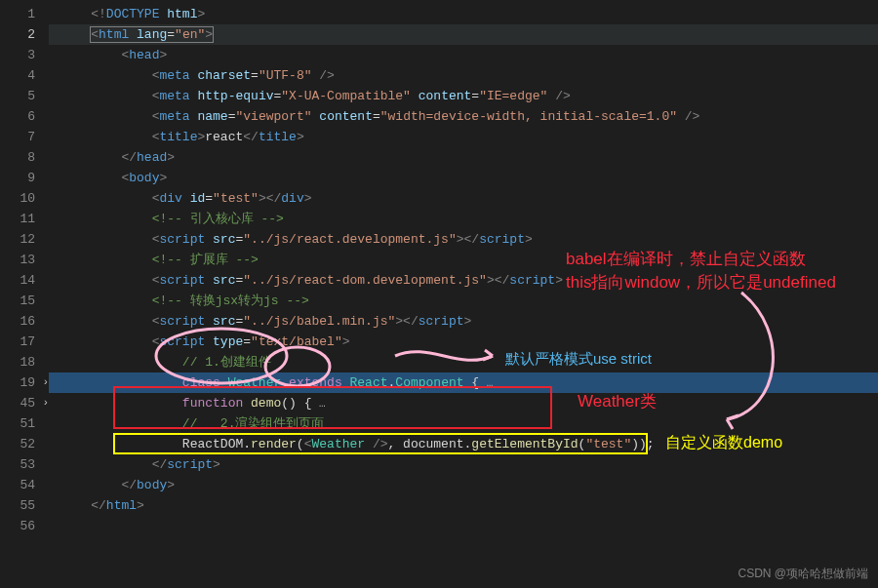 The height and width of the screenshot is (588, 878). Describe the element at coordinates (463, 137) in the screenshot. I see `code-line: <title>react</title>` at that location.